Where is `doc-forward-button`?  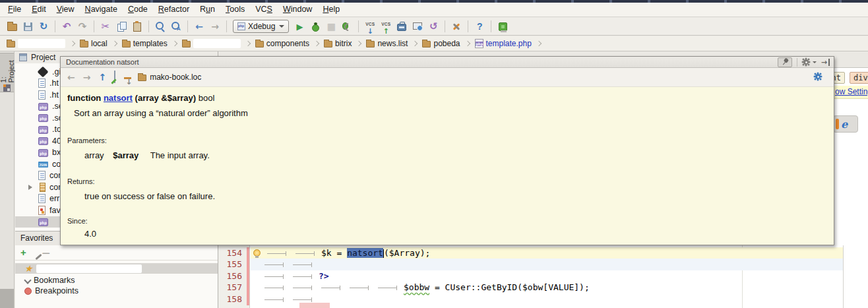
doc-forward-button is located at coordinates (87, 77).